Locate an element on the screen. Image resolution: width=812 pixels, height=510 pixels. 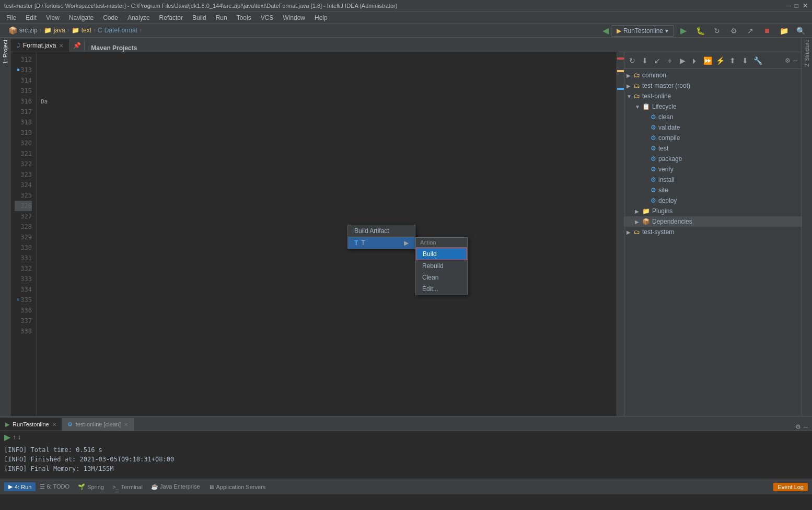
maven-expand-btn: ⬇ is located at coordinates (745, 61).